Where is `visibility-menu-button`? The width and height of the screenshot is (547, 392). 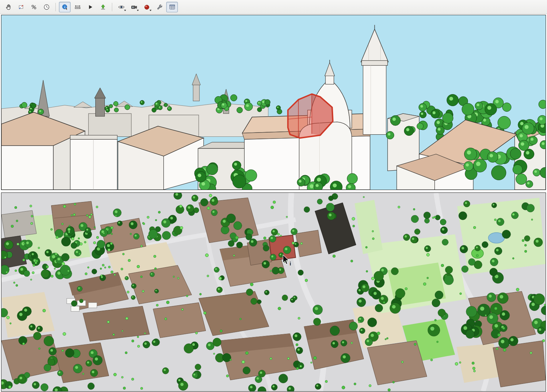
visibility-menu-button is located at coordinates (121, 7).